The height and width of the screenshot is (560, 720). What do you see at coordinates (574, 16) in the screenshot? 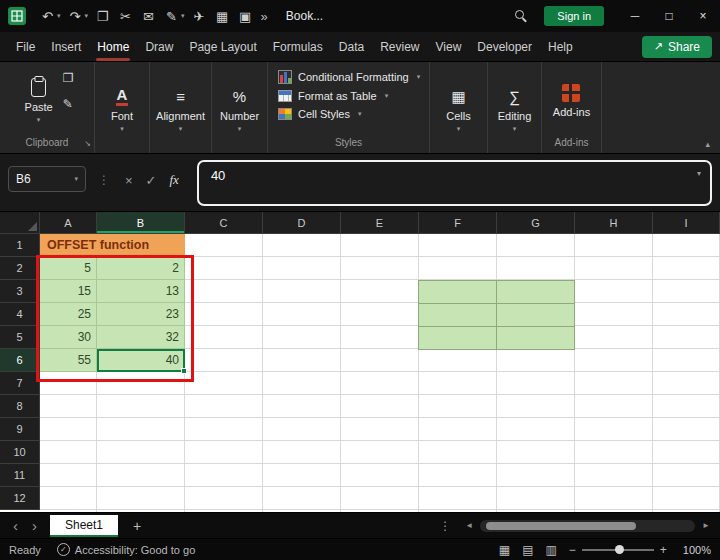
I see `sign-in-button: Sign in` at bounding box center [574, 16].